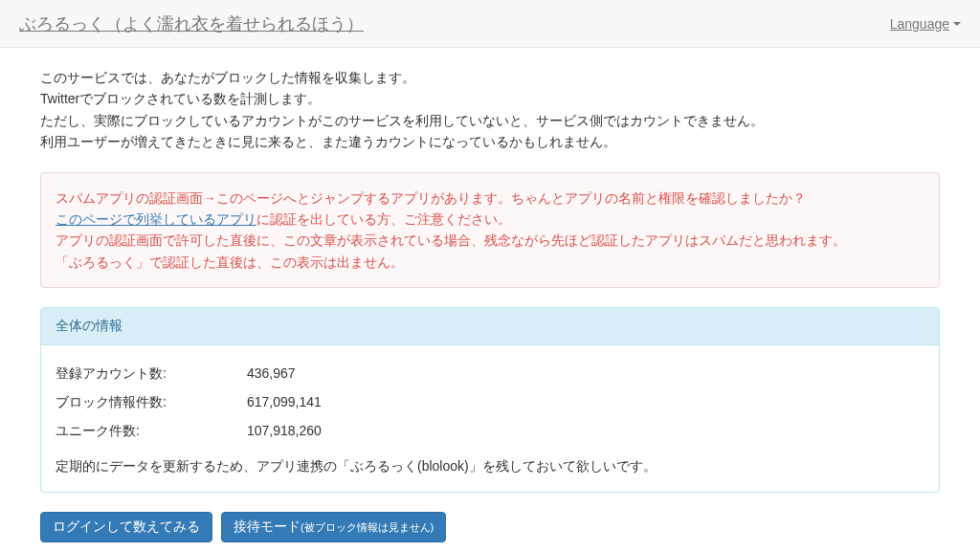 The height and width of the screenshot is (552, 980). What do you see at coordinates (490, 532) in the screenshot?
I see `button-row: ログインして数えてみる 接待モード(被ブロック情報は見ません)` at bounding box center [490, 532].